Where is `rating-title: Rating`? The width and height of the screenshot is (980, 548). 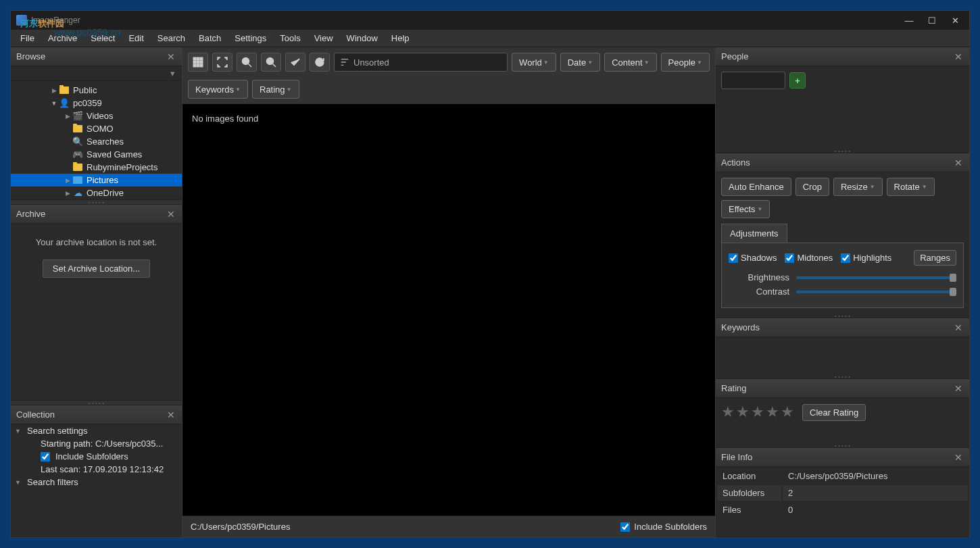
rating-title: Rating is located at coordinates (734, 388).